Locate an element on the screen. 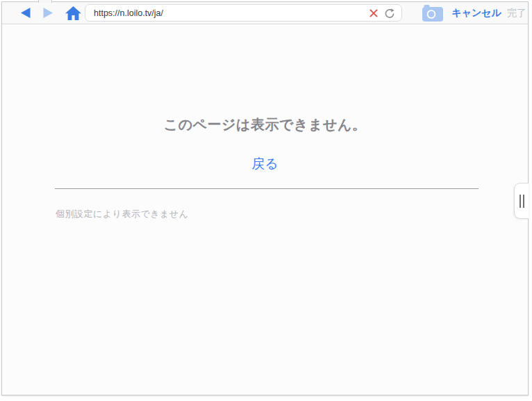 The width and height of the screenshot is (532, 401). url-input is located at coordinates (232, 13).